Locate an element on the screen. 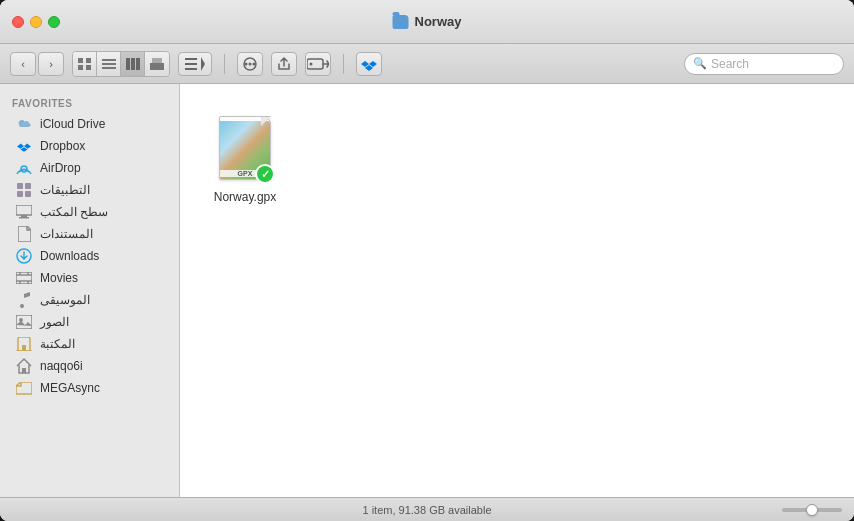  maximize-button is located at coordinates (54, 22).